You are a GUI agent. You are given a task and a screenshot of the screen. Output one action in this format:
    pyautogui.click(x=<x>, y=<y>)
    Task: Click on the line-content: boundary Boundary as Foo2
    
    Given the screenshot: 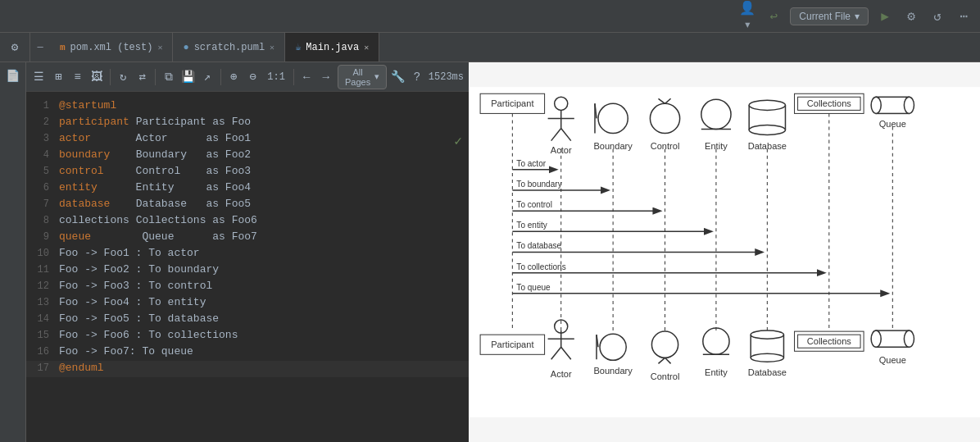 What is the action you would take?
    pyautogui.click(x=264, y=154)
    